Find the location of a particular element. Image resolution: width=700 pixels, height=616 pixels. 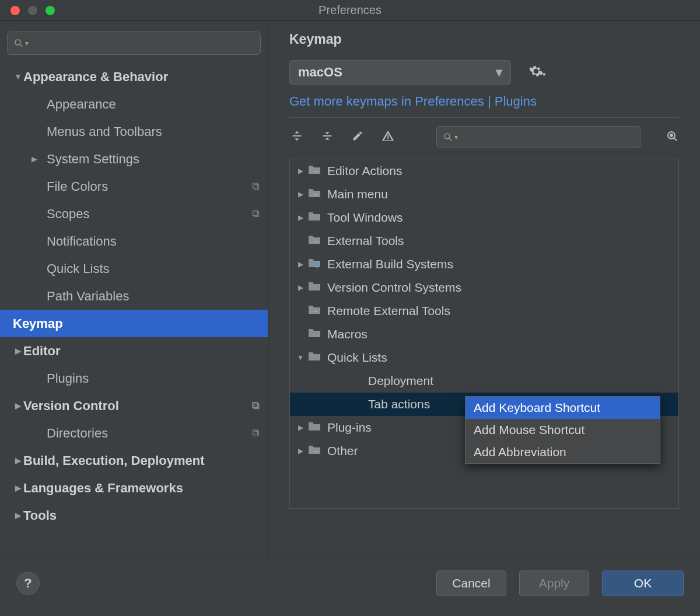

keymap-scheme-select: macOS ▾ is located at coordinates (400, 72).